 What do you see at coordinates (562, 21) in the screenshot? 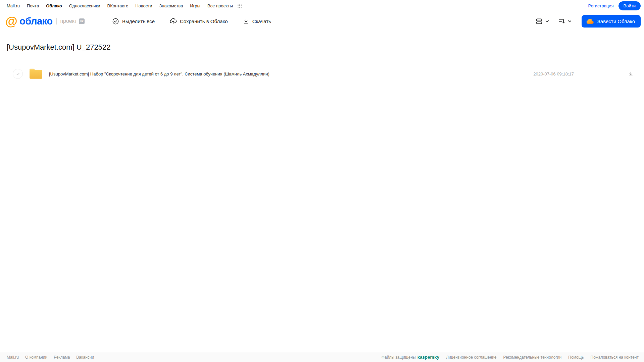
I see `sort-icon` at bounding box center [562, 21].